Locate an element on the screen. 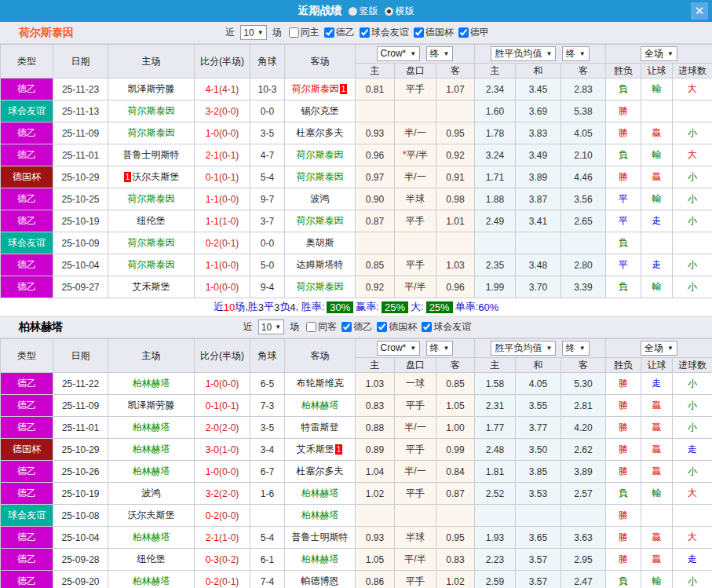  away-team-cell: 艾禾斯堡1 is located at coordinates (320, 450).